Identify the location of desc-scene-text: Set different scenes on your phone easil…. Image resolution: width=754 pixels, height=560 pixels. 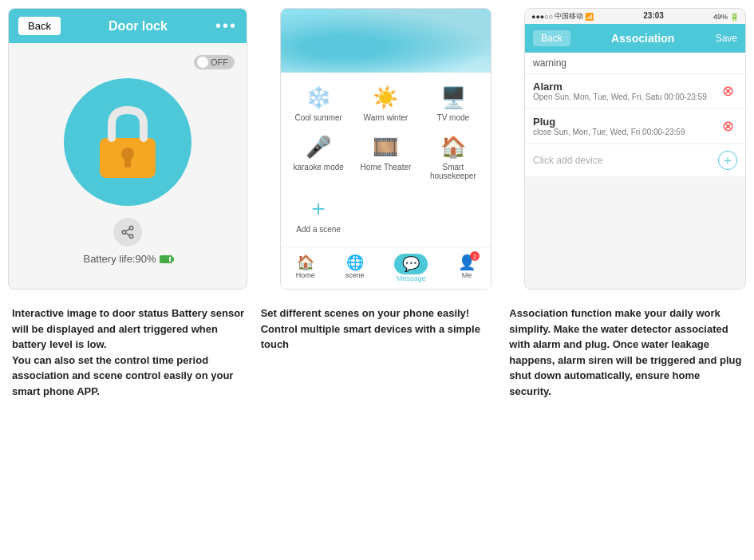
(377, 329).